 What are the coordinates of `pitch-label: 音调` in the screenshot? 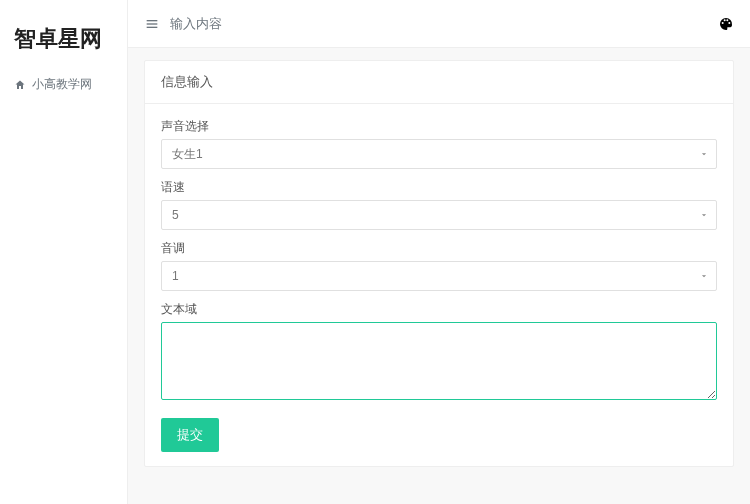 It's located at (439, 248).